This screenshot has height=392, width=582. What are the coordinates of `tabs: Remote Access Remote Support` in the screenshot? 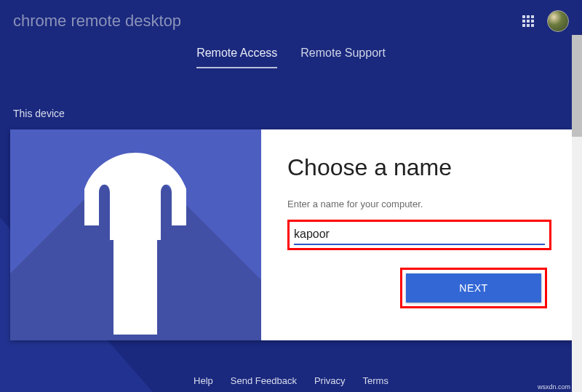 It's located at (291, 52).